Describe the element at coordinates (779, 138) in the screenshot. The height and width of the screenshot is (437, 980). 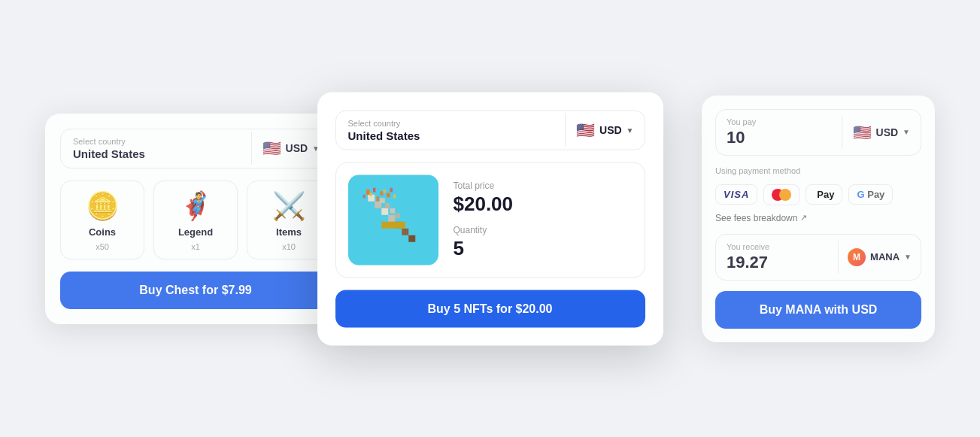
I see `you-pay-value: 10` at that location.